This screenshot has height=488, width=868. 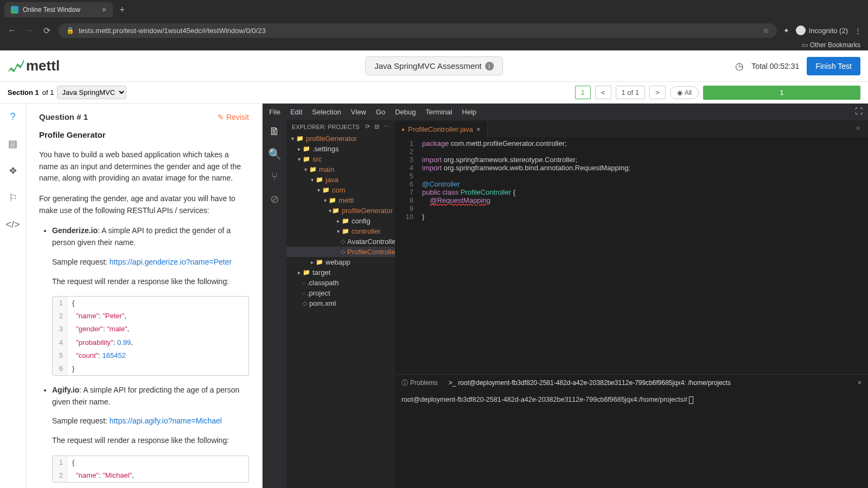 I want to click on file-modified-icon: ●, so click(x=403, y=129).